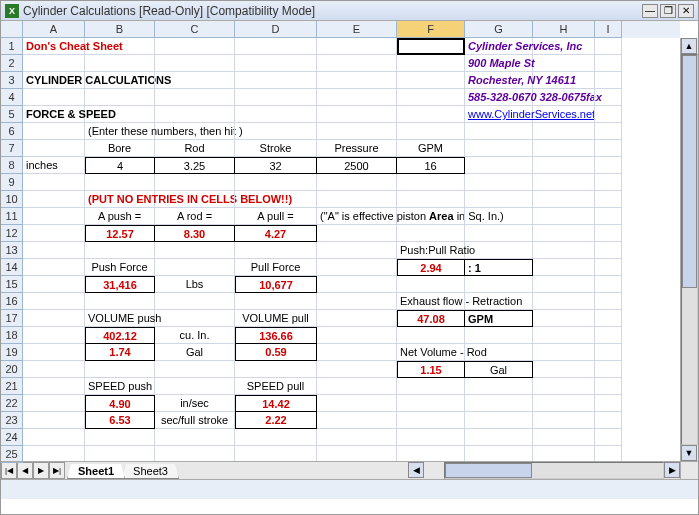  Describe the element at coordinates (195, 182) in the screenshot. I see `cell-C9` at that location.